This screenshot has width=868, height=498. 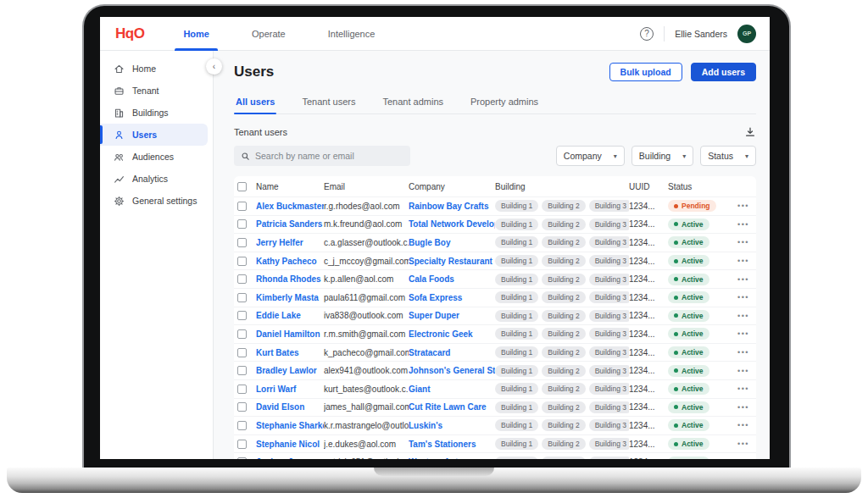 What do you see at coordinates (495, 261) in the screenshot?
I see `table-row: Kathy Pachecoc_j_mccoy@gmail.comSpecialt…` at bounding box center [495, 261].